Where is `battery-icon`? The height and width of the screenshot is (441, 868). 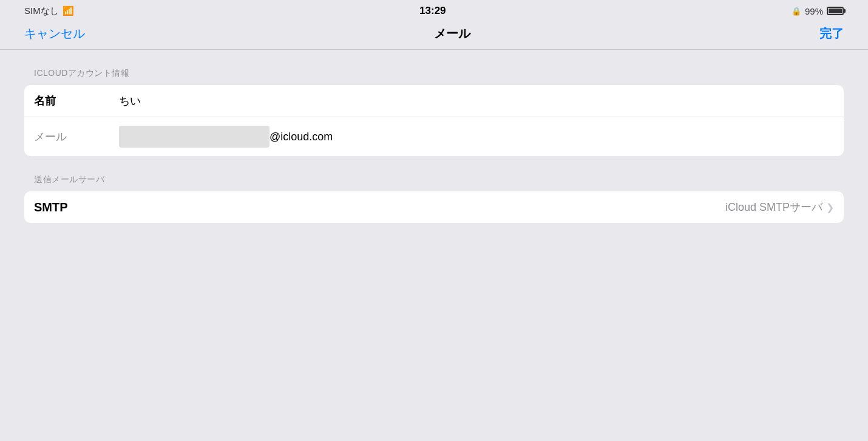
battery-icon is located at coordinates (835, 11).